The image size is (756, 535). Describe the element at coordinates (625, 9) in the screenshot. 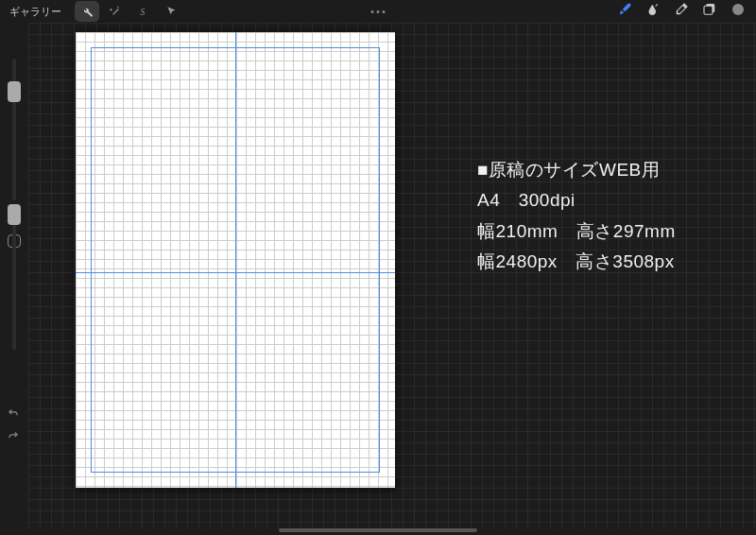

I see `brush-icon` at that location.